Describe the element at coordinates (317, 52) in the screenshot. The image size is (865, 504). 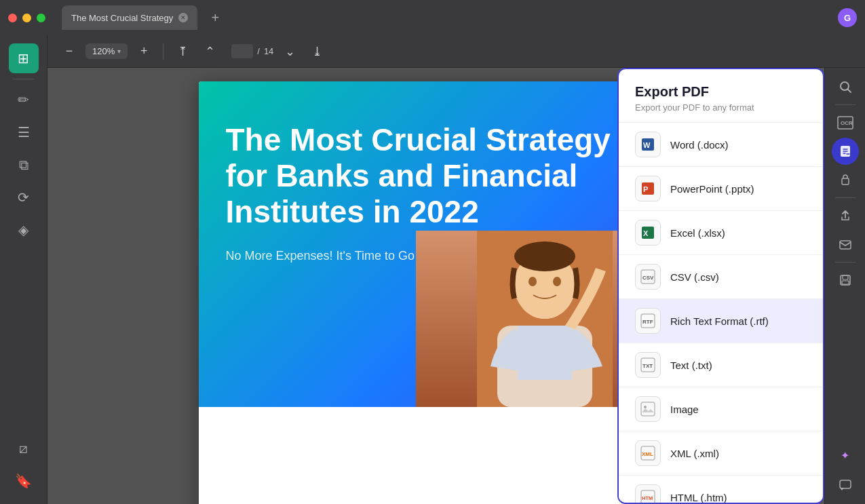
I see `last-page-button: ⤓` at that location.